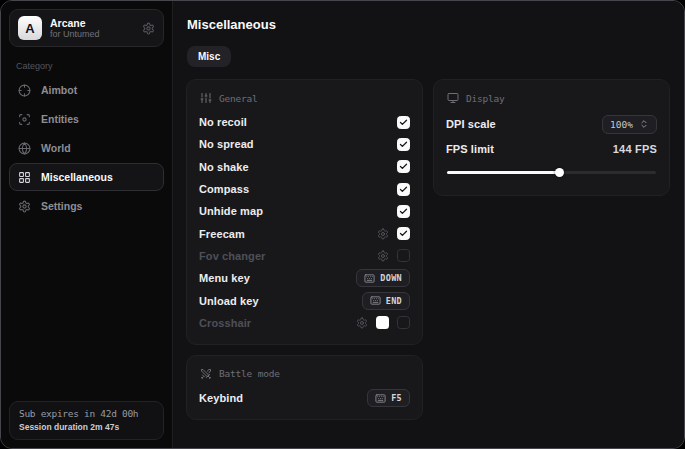  I want to click on page-title: Miscellaneous, so click(428, 24).